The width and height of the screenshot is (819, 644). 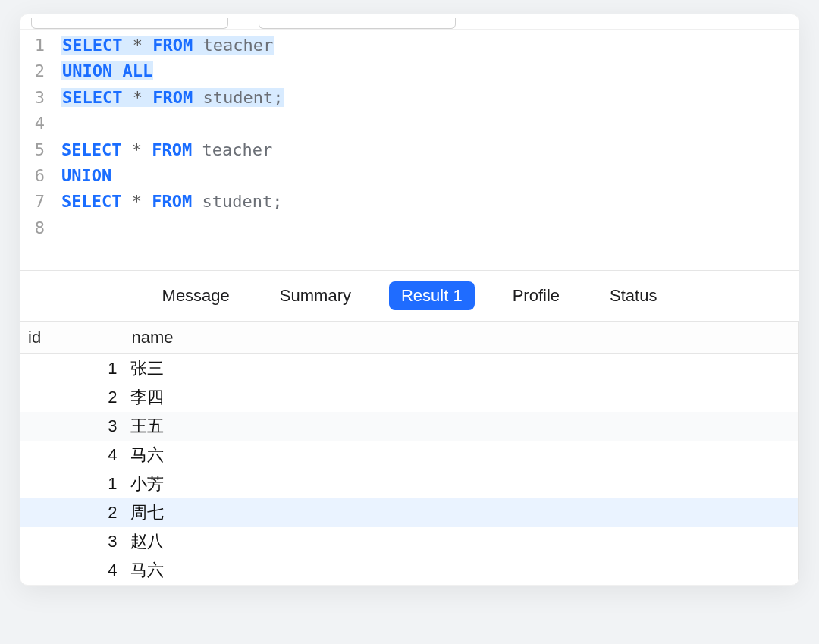 What do you see at coordinates (33, 98) in the screenshot?
I see `line-number: 3` at bounding box center [33, 98].